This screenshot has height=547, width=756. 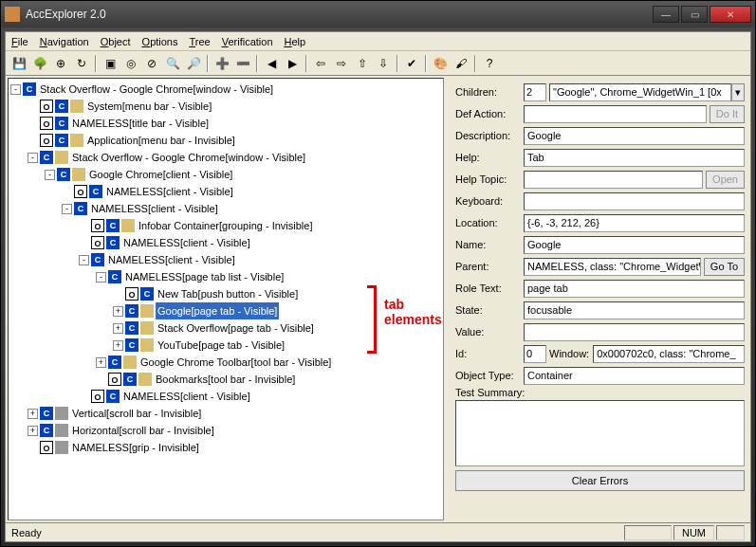 I want to click on tree-row: OCBookmarks[tool bar - Invisible], so click(x=226, y=379).